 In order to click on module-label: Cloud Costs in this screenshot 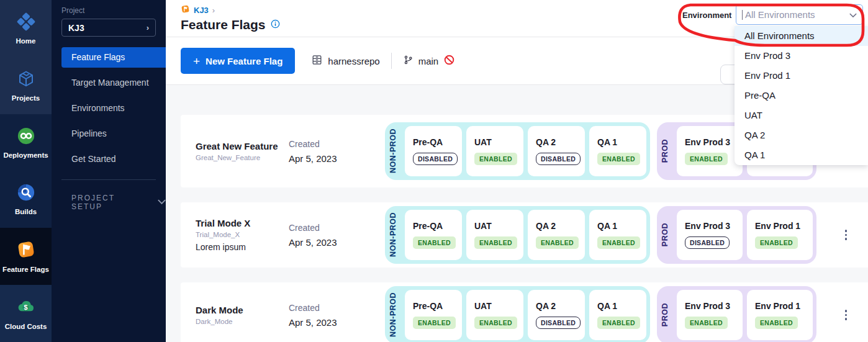, I will do `click(26, 326)`.